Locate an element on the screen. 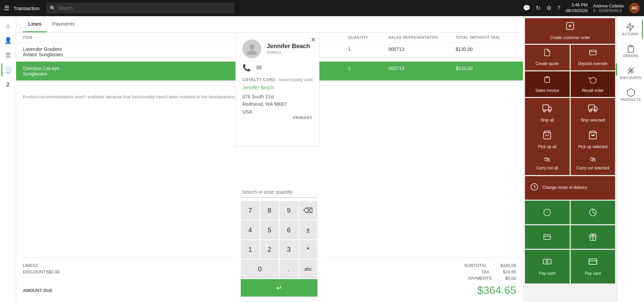 The image size is (644, 302). tile-ship-all: Ship all is located at coordinates (547, 113).